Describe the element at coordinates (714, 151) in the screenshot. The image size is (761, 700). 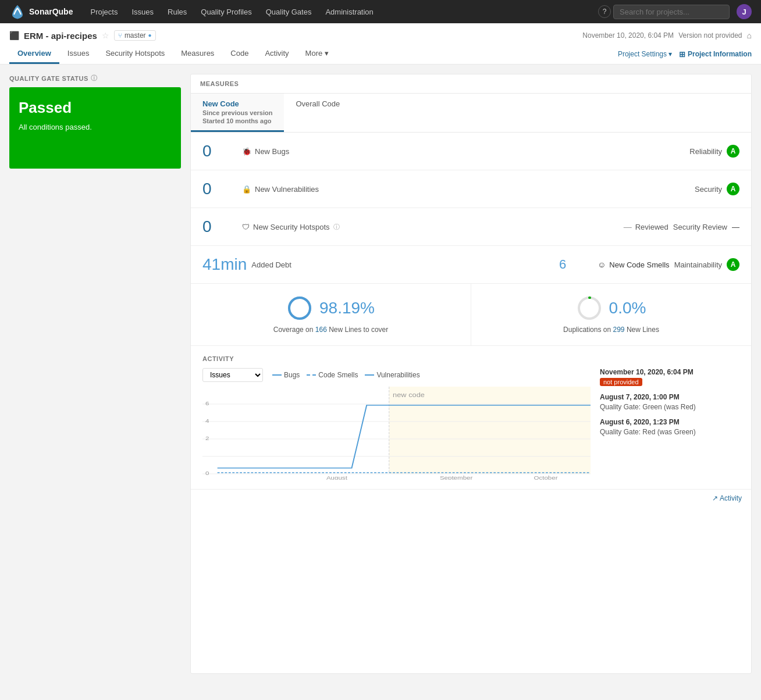
I see `bugs-right: Reliability A` at that location.